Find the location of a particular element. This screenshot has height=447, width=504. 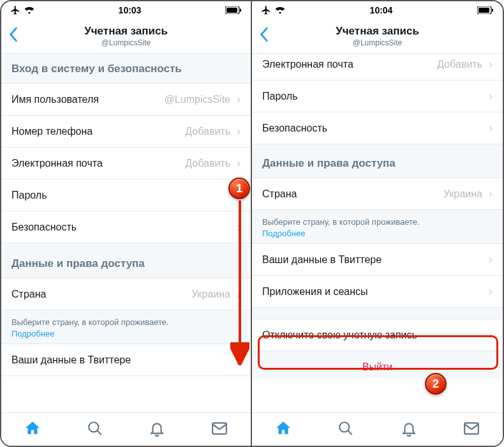

row-deactivate: Отключите свою учетную запись › is located at coordinates (378, 335).